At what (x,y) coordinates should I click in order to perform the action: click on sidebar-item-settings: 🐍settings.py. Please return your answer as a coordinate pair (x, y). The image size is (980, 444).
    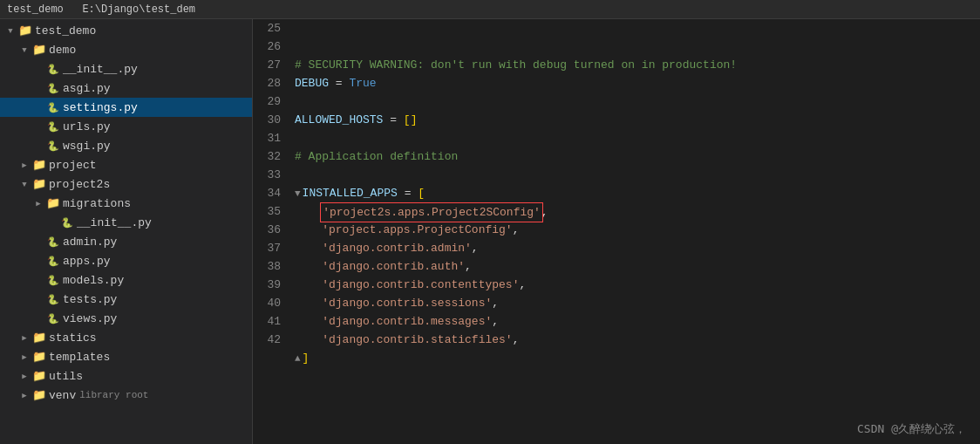
    Looking at the image, I should click on (126, 107).